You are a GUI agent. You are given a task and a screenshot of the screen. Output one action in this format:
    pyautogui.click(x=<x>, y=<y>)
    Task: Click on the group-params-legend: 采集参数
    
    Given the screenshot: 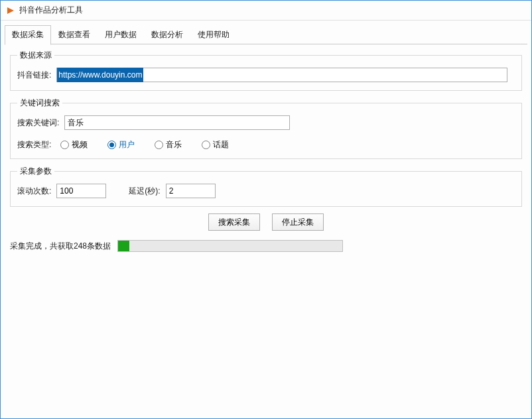 What is the action you would take?
    pyautogui.click(x=36, y=171)
    